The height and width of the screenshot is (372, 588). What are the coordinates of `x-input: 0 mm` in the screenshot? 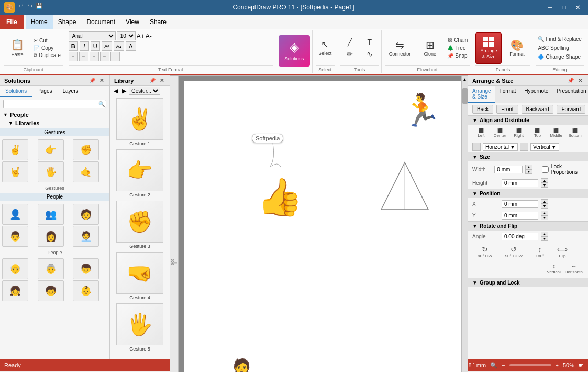 It's located at (520, 204).